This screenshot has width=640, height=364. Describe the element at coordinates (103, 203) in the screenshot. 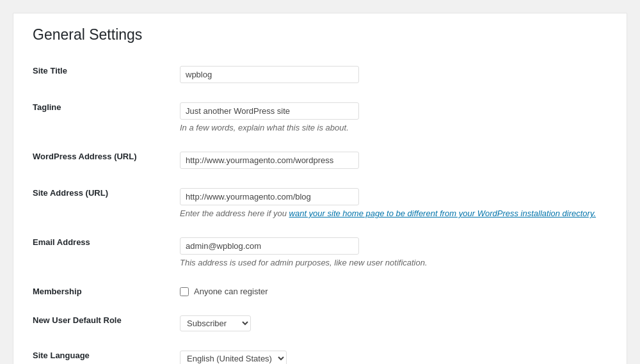

I see `label-site-address: Site Address (URL)` at that location.